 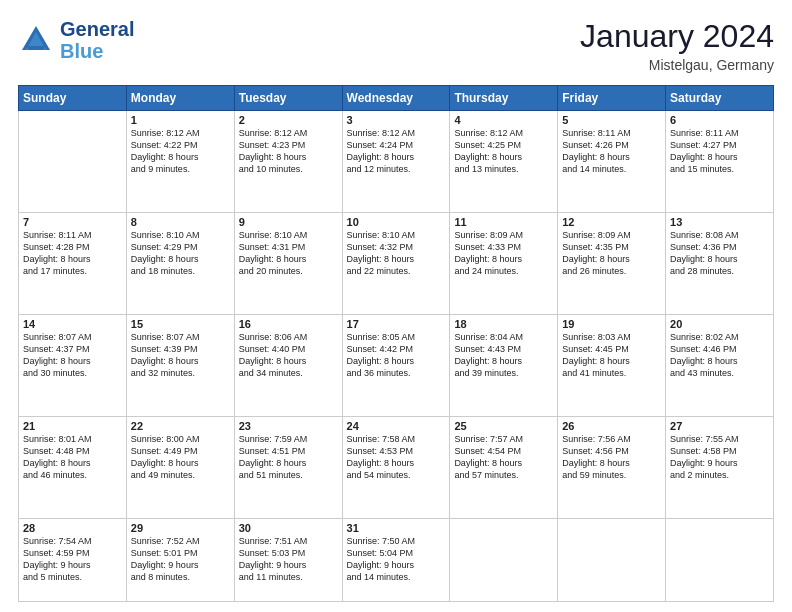 What do you see at coordinates (612, 263) in the screenshot?
I see `day-cell: 12Sunrise: 8:09 AM Sunset: 4:35 PM Dayli…` at bounding box center [612, 263].